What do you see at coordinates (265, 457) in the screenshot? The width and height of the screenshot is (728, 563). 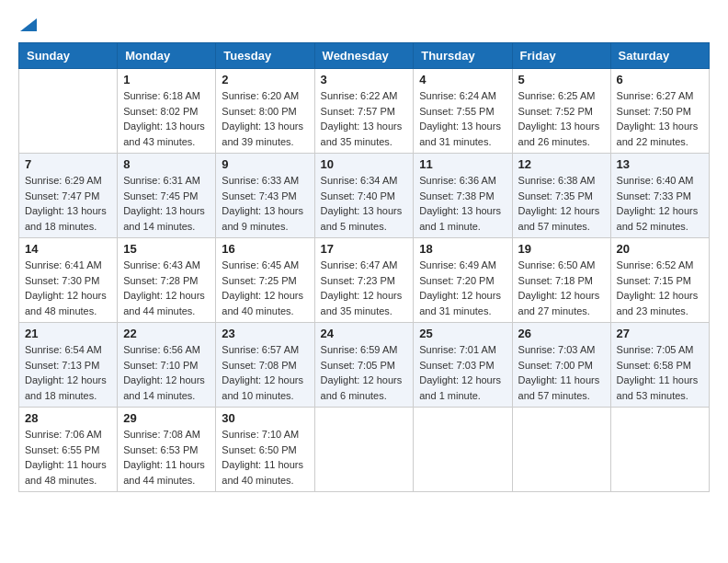 I see `day-info: Sunrise: 7:10 AMSunset: 6:50 PMDaylight:…` at bounding box center [265, 457].